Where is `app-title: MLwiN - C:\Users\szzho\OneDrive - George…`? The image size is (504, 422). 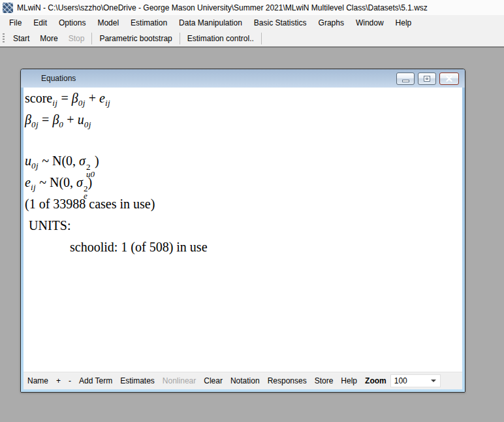 app-title: MLwiN - C:\Users\szzho\OneDrive - George… is located at coordinates (222, 8).